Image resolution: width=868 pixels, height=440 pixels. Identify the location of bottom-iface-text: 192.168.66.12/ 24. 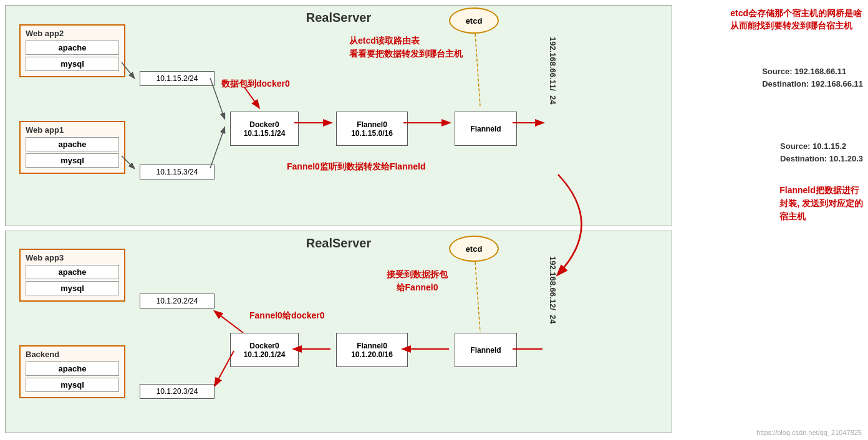
(552, 337).